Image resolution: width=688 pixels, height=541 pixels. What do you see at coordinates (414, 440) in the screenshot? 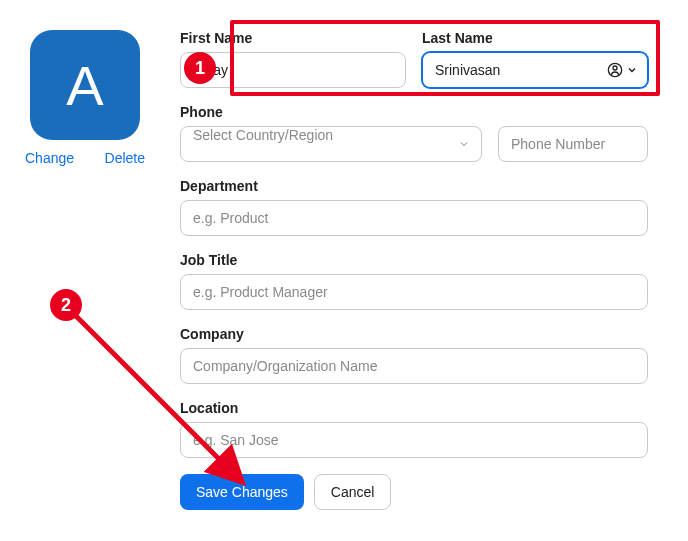
I see `location-input` at bounding box center [414, 440].